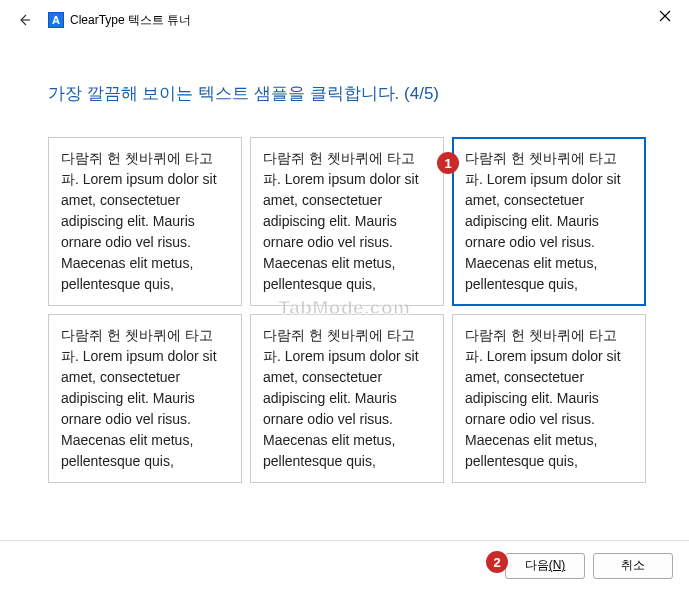 The width and height of the screenshot is (689, 590). I want to click on arrow-left-icon, so click(24, 20).